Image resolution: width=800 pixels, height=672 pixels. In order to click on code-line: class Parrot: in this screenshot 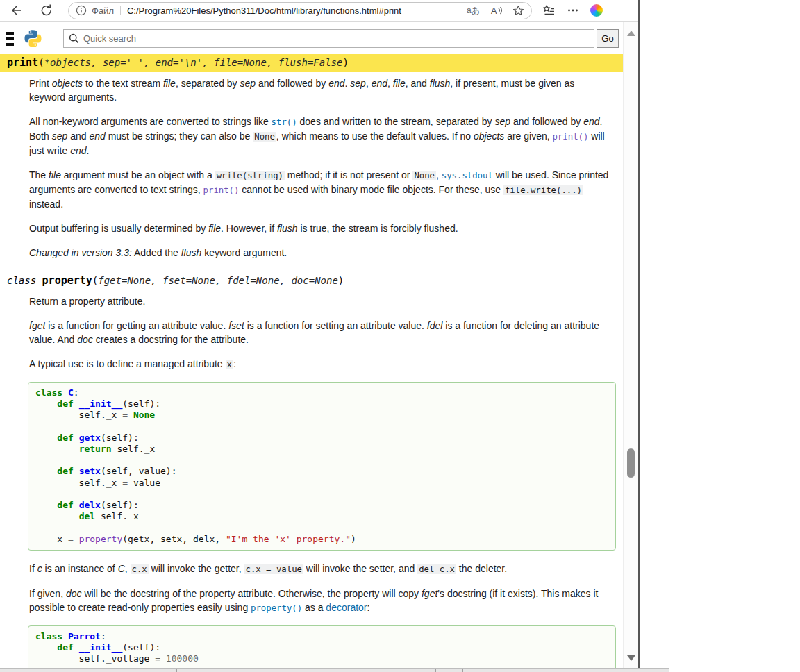, I will do `click(322, 637)`.